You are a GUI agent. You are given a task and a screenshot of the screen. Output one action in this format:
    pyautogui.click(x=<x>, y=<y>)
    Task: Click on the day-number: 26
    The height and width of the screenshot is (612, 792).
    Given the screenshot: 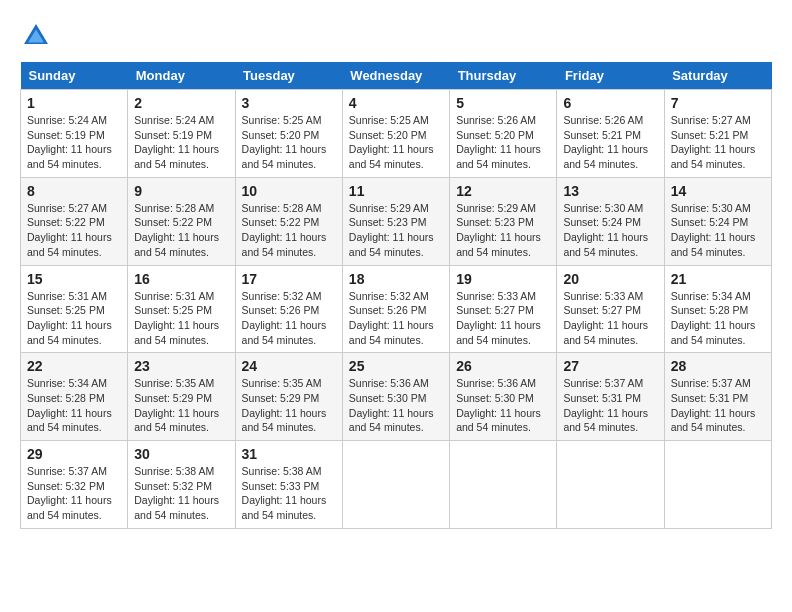 What is the action you would take?
    pyautogui.click(x=503, y=366)
    